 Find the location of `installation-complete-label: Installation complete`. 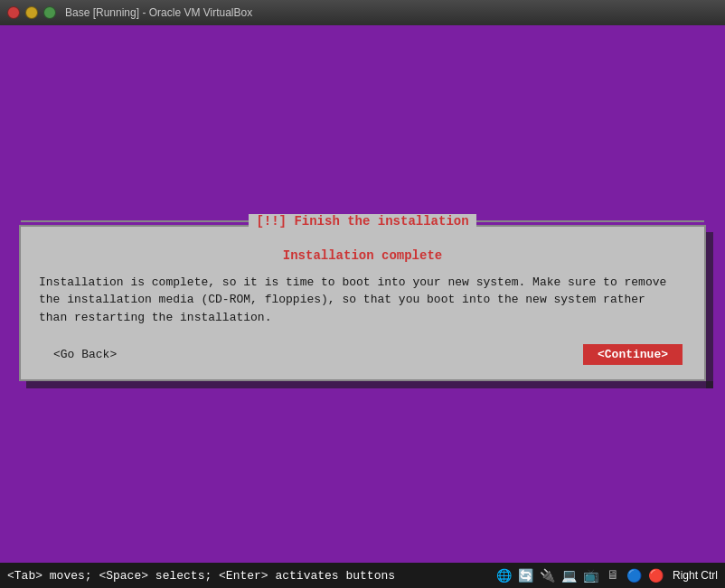

installation-complete-label: Installation complete is located at coordinates (362, 256).